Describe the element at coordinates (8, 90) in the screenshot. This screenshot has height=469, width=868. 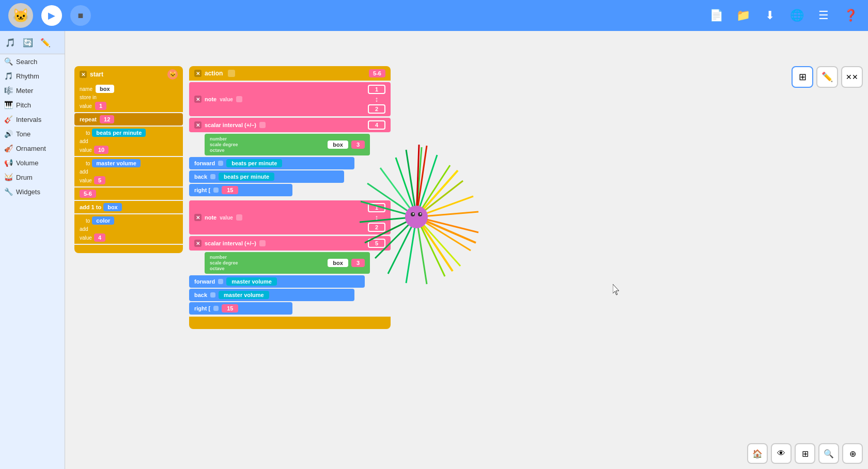
I see `meter-icon: 🎼` at that location.